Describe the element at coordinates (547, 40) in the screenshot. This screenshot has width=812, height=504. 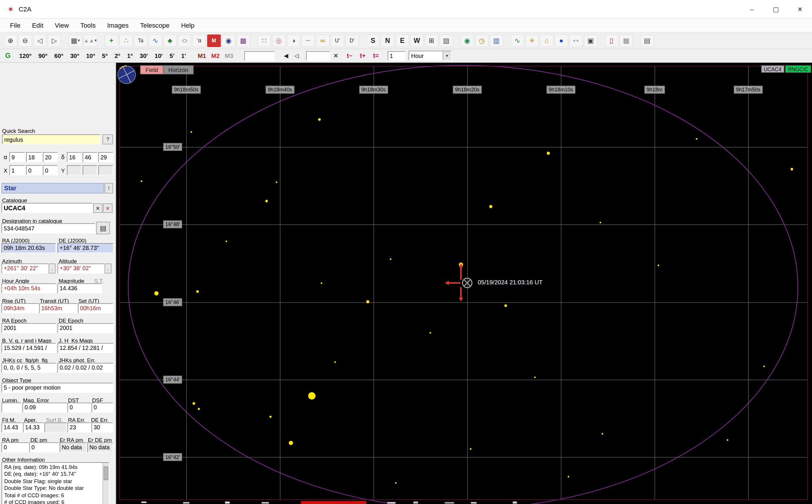
I see `observatory-dome-icon: ⌂` at that location.